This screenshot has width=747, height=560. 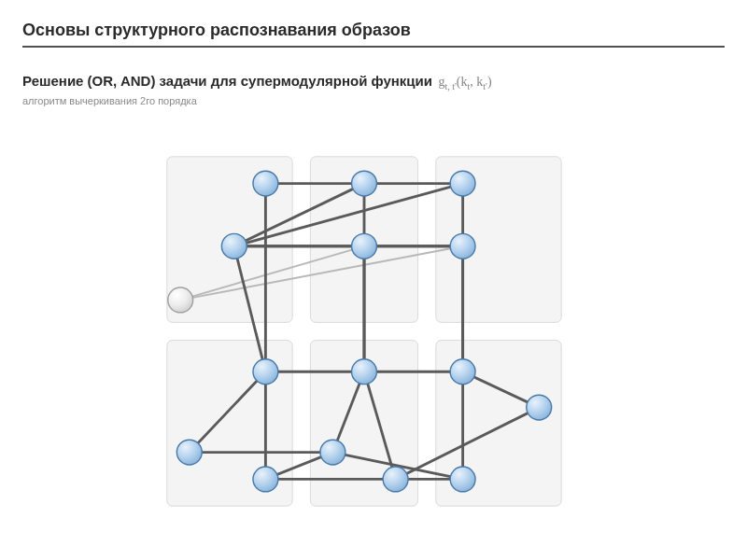 What do you see at coordinates (374, 34) in the screenshot?
I see `page-header: Основы структурного распознавания образо…` at bounding box center [374, 34].